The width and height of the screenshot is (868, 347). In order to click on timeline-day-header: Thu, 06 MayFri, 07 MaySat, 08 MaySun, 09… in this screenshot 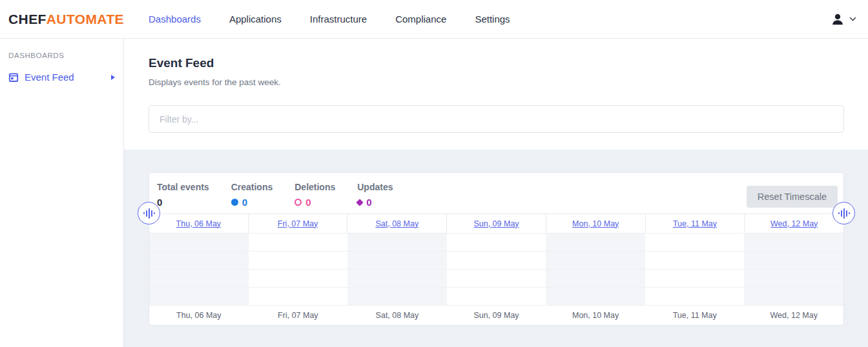, I will do `click(496, 223)`.